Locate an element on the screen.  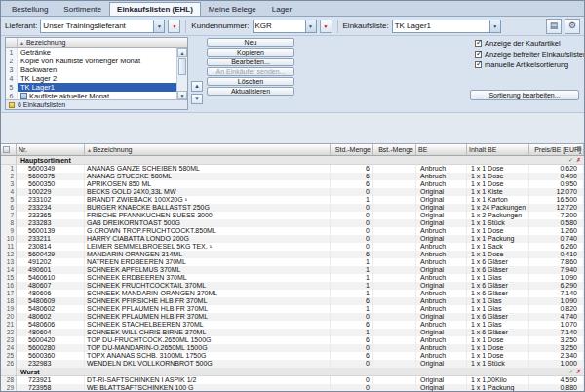
table-row: 20480602SCHNEEK PFLAUMEN HLB FR 370ML0Or… is located at coordinates (292, 317).